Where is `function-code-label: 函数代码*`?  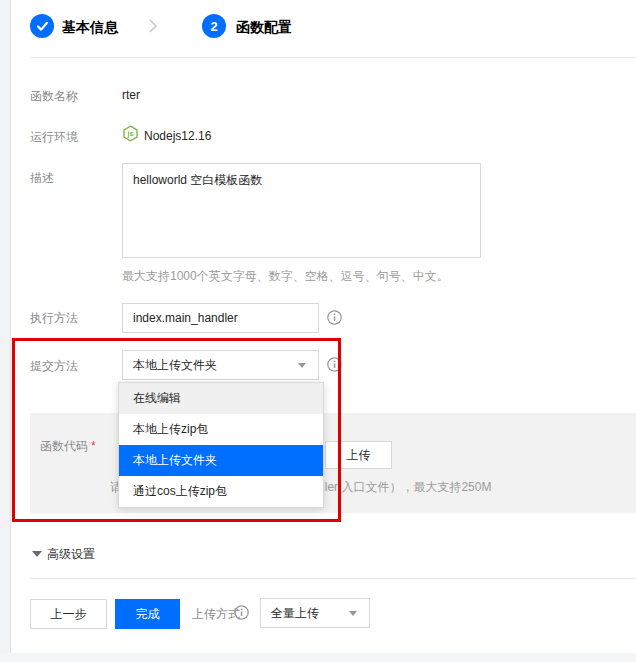 function-code-label: 函数代码* is located at coordinates (68, 446).